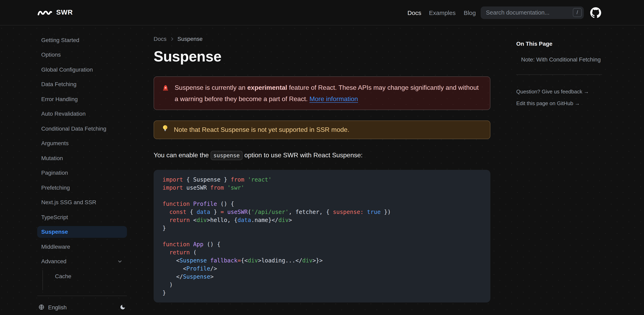 This screenshot has height=315, width=644. Describe the element at coordinates (530, 12) in the screenshot. I see `search-input` at that location.